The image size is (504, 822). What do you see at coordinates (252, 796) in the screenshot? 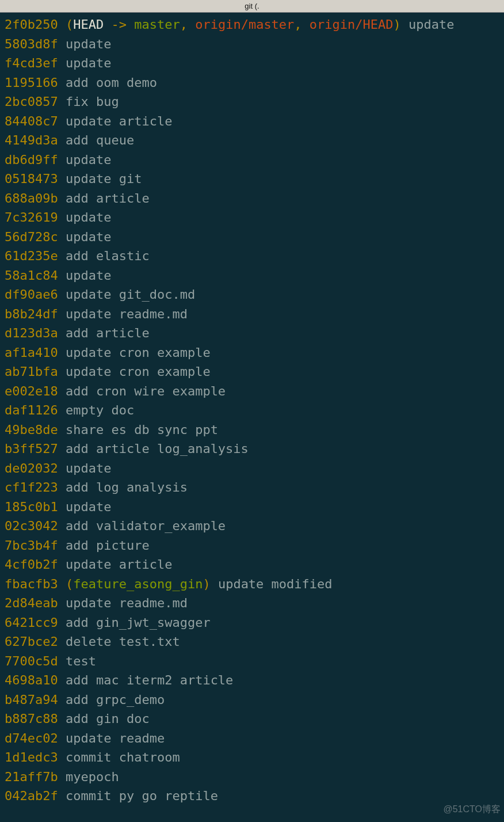
I see `git-log-line: 042ab2f commit py go reptile` at bounding box center [252, 796].